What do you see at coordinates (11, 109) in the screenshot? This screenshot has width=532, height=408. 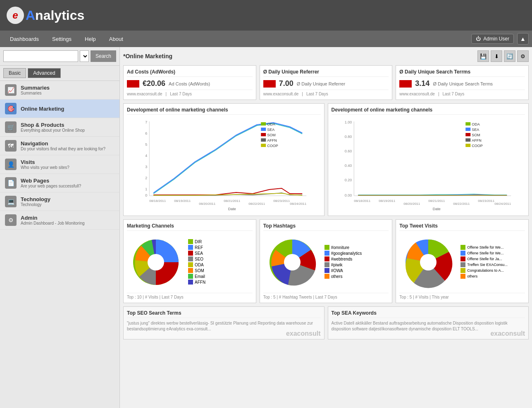 I see `online-marketing-icon: 🎯` at bounding box center [11, 109].